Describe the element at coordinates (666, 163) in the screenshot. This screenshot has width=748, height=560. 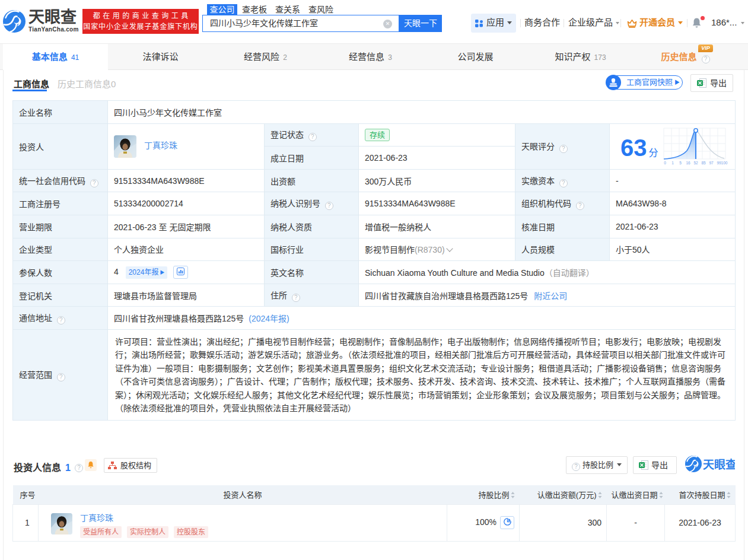
I see `svg-text: 0` at that location.